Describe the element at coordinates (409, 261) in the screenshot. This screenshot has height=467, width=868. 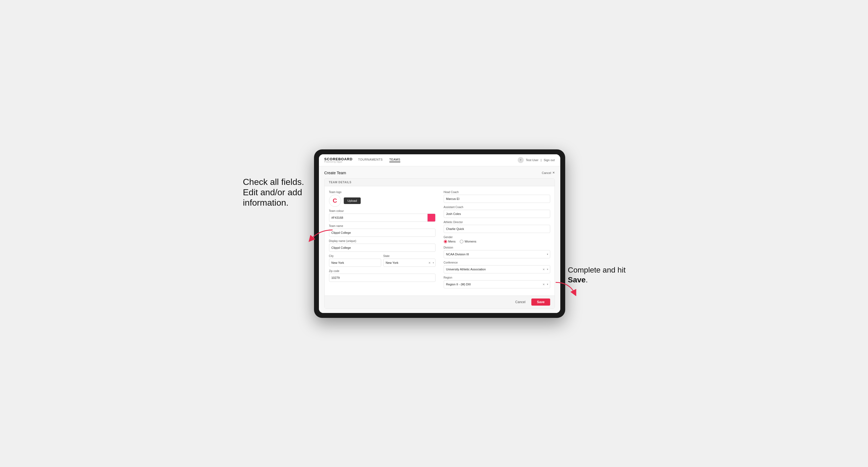
I see `state-subgroup: State New York ✕ ▾` at that location.